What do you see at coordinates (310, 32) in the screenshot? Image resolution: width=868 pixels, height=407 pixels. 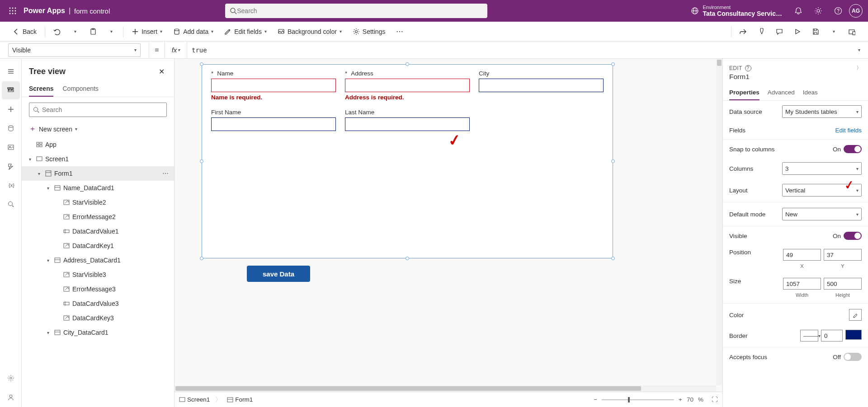 I see `background-color-button: Background color▾` at bounding box center [310, 32].